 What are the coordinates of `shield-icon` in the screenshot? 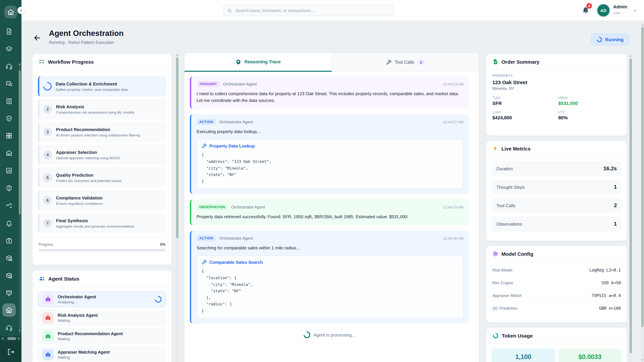 It's located at (9, 188).